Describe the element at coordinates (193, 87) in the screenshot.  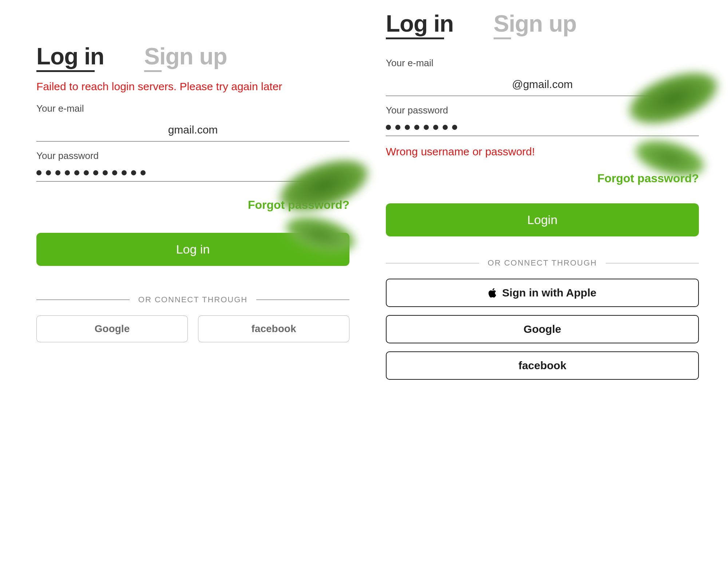
I see `error-message-top: Failed to reach login servers. Please tr…` at that location.